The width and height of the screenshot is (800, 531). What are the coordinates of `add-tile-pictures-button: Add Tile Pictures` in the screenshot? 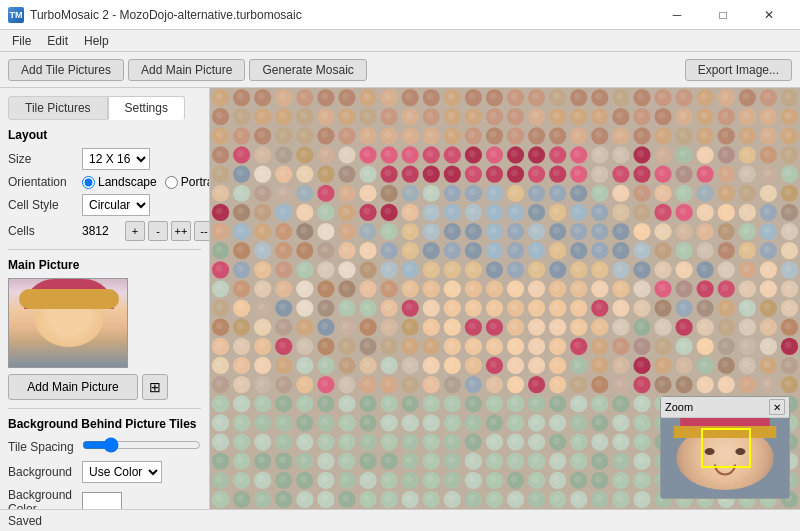 It's located at (66, 70).